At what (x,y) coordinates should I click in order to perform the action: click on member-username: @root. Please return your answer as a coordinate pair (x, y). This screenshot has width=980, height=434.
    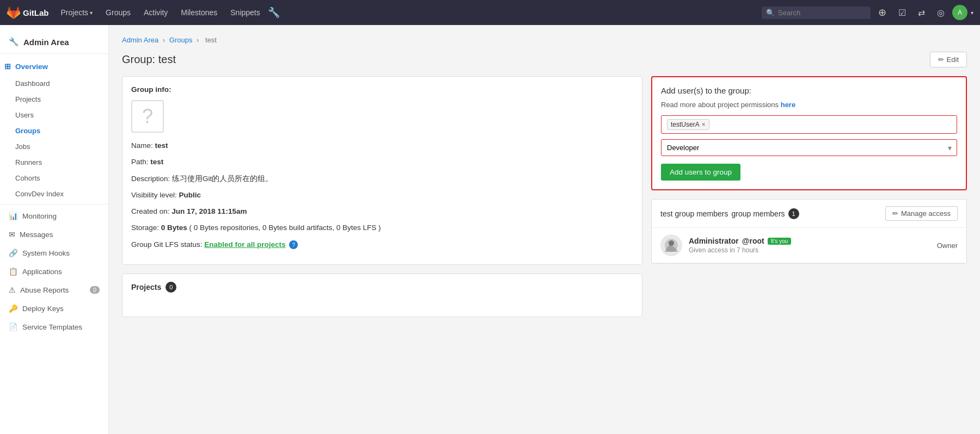
    Looking at the image, I should click on (754, 241).